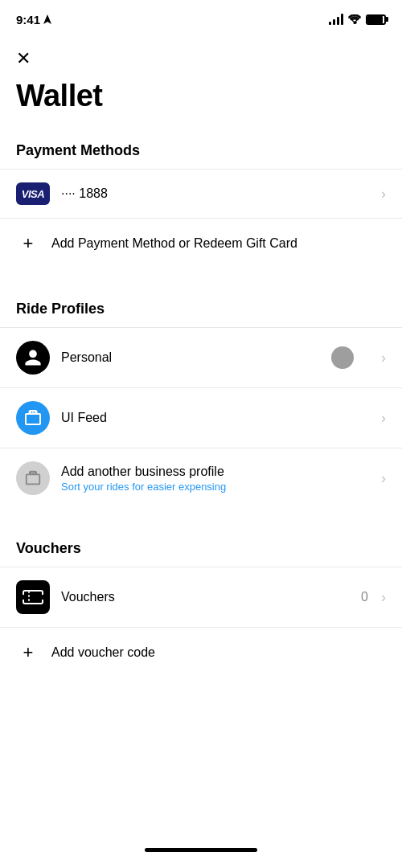 The width and height of the screenshot is (402, 868). I want to click on personal-profile-item: Personal ›, so click(201, 357).